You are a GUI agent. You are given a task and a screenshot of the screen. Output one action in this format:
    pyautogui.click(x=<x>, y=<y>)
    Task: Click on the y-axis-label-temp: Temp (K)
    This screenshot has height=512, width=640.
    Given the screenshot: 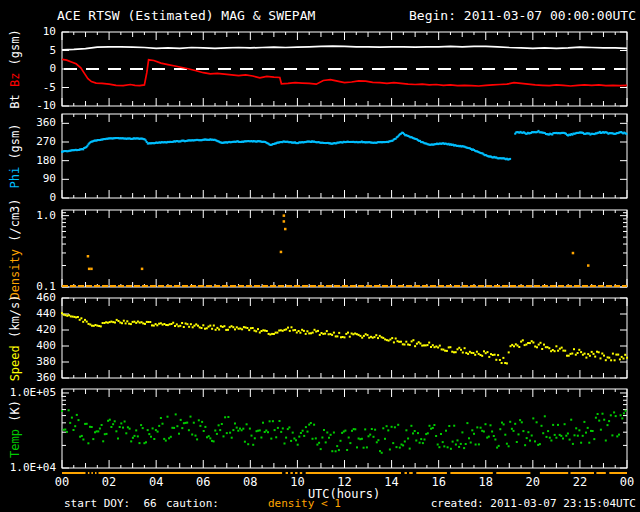 What is the action you would take?
    pyautogui.click(x=15, y=429)
    